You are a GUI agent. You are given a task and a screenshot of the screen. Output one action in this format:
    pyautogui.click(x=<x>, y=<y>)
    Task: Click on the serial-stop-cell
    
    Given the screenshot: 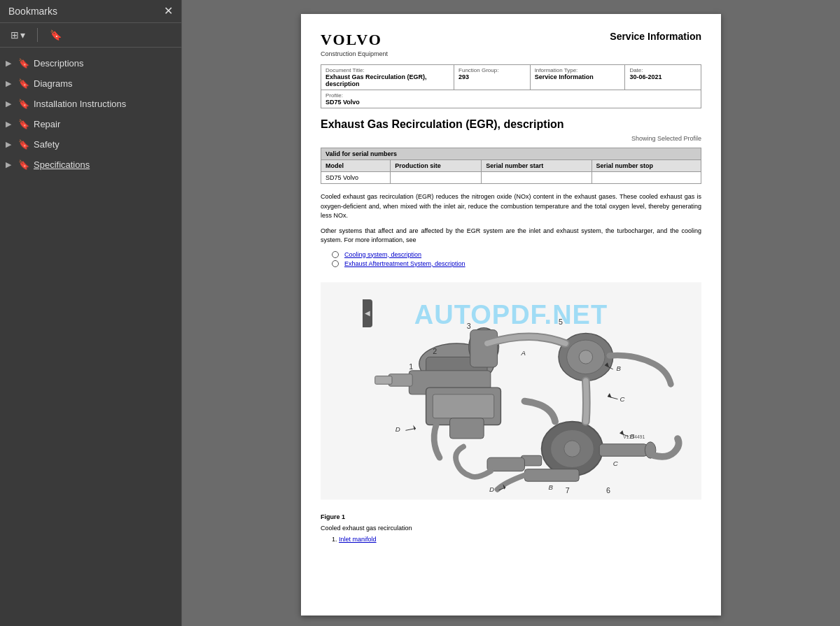 What is the action you would take?
    pyautogui.click(x=646, y=178)
    